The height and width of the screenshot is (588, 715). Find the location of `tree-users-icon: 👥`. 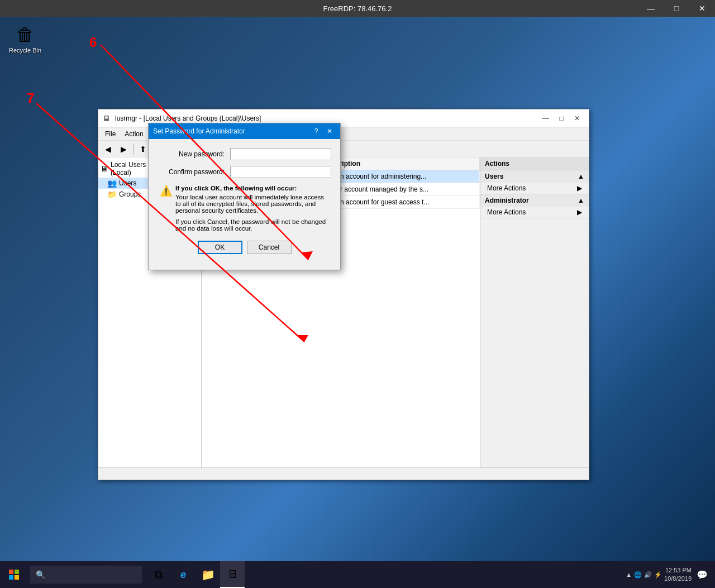

tree-users-icon: 👥 is located at coordinates (112, 183).